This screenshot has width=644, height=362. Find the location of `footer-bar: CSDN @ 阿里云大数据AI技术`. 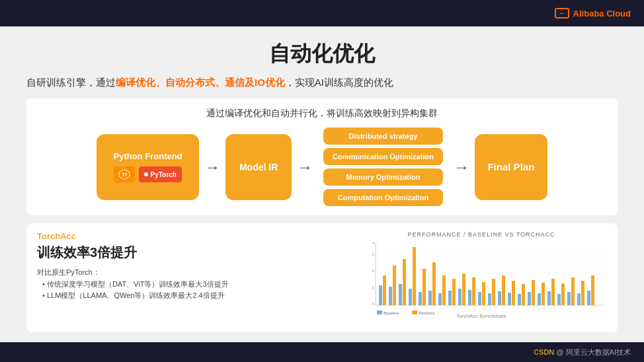

footer-bar: CSDN @ 阿里云大数据AI技术 is located at coordinates (322, 352).